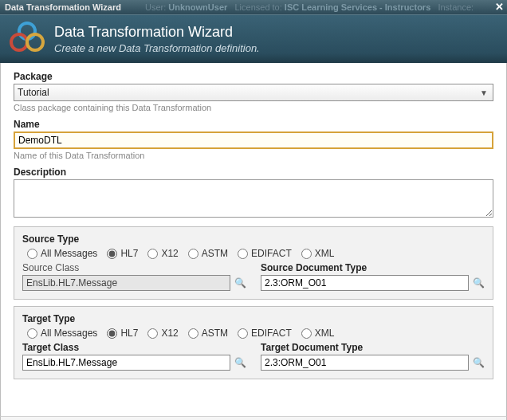  I want to click on target-radio-hl7: HL7, so click(123, 333).